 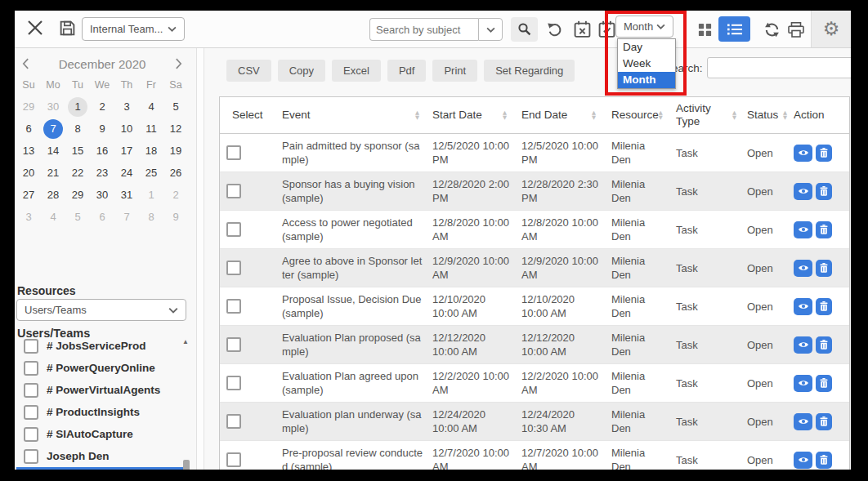 What do you see at coordinates (100, 346) in the screenshot?
I see `list-item: # JobsServiceProd` at bounding box center [100, 346].